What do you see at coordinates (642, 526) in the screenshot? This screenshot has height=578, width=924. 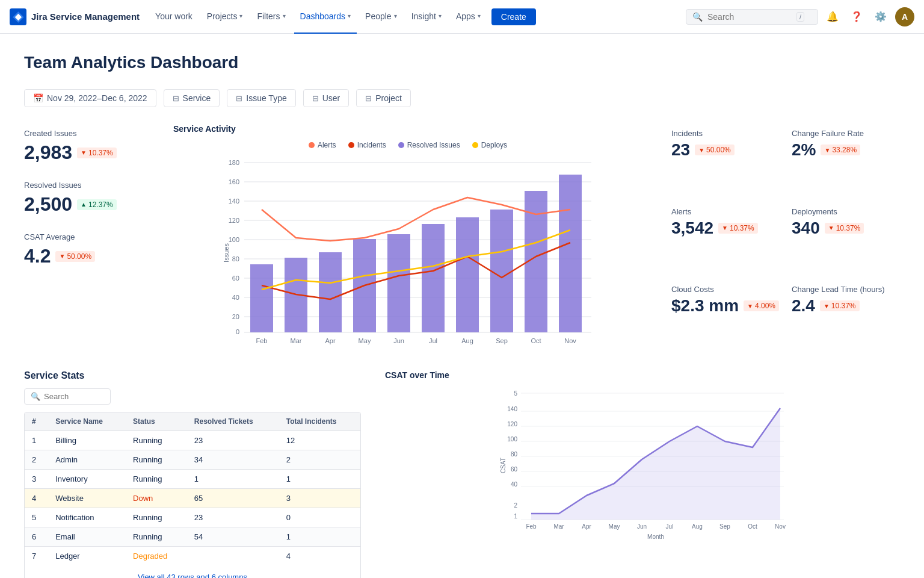 I see `svg-text: Jun` at bounding box center [642, 526].